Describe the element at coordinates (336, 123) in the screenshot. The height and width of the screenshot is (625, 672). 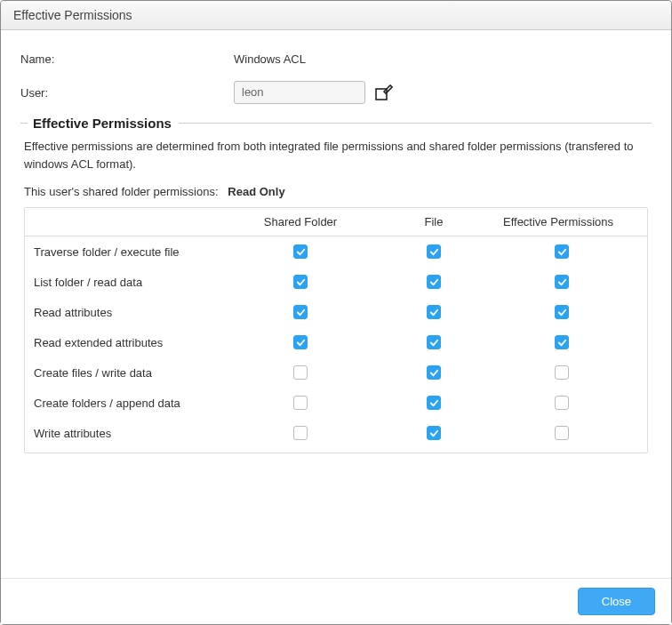
I see `fieldset-legend: Effective Permissions` at that location.